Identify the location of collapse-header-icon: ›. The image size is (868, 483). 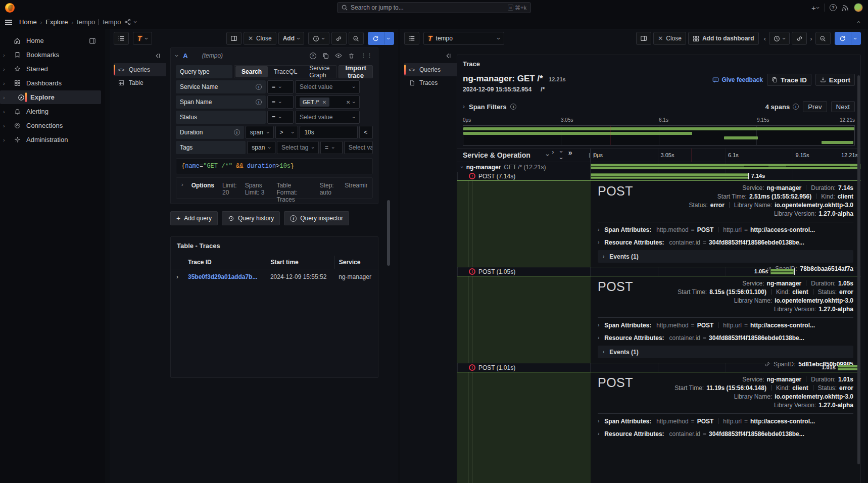
(858, 22).